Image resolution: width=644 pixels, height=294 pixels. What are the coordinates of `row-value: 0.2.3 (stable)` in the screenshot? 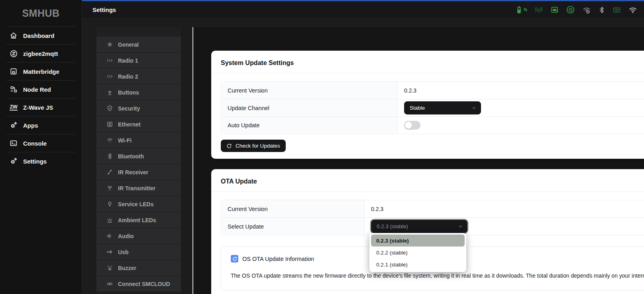 It's located at (505, 227).